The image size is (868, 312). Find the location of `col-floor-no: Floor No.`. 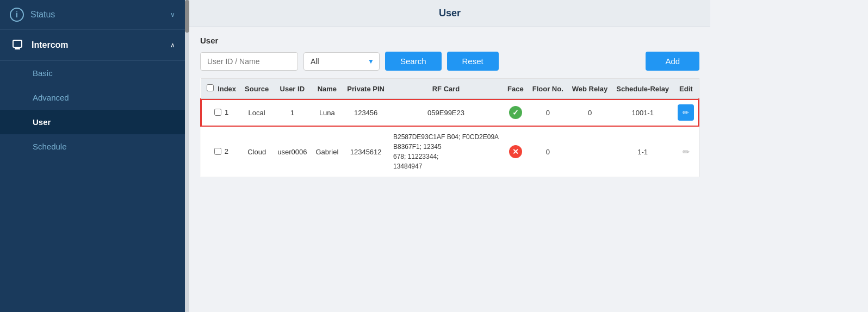

col-floor-no: Floor No. is located at coordinates (548, 89).